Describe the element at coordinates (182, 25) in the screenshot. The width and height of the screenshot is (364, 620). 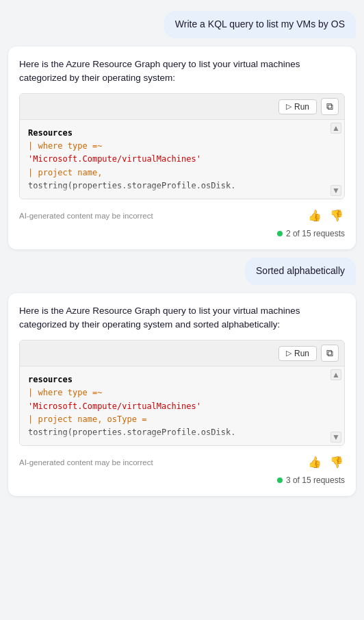
I see `user-message-1: Write a KQL query to list my VMs by OS` at that location.